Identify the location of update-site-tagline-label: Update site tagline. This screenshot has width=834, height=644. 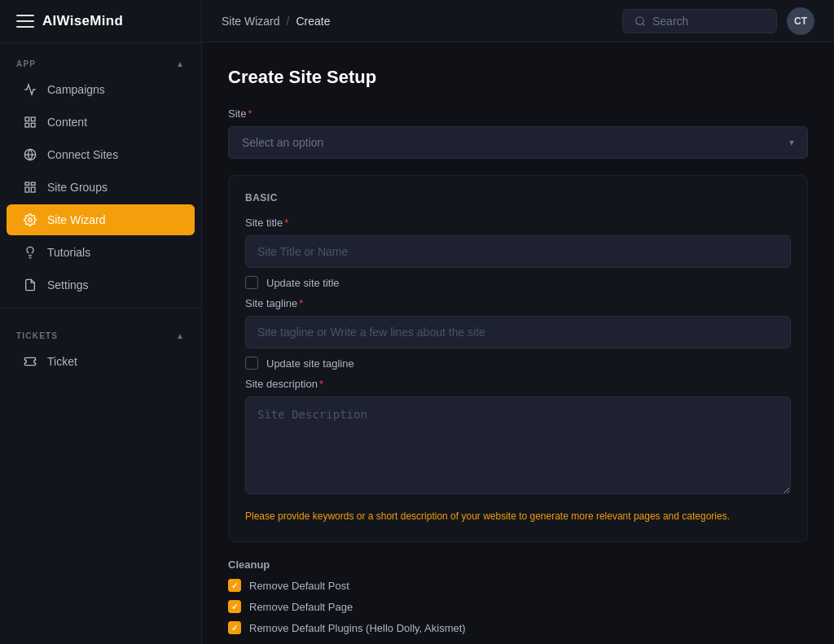
(310, 363).